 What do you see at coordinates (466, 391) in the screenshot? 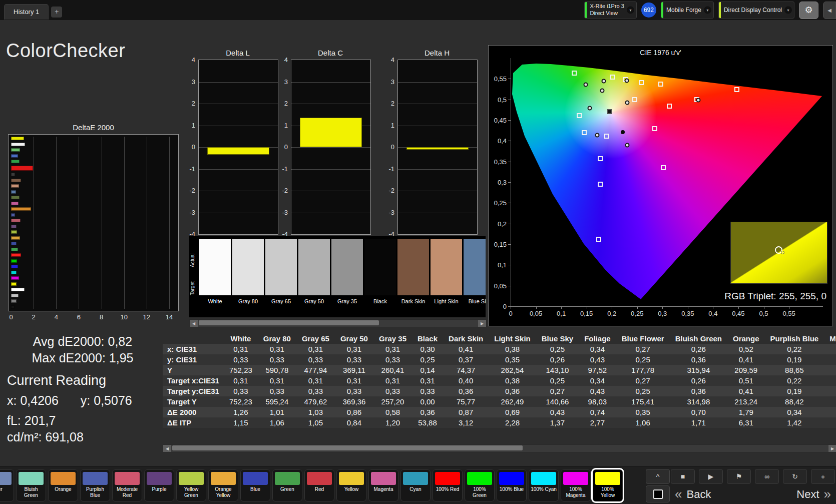
I see `table-cell: 0,36` at bounding box center [466, 391].